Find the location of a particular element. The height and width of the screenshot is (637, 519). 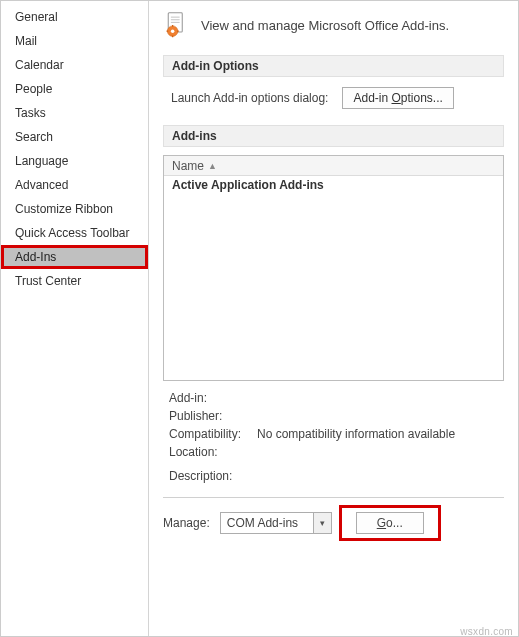

addin-options-button: Add-in Options... is located at coordinates (398, 98).